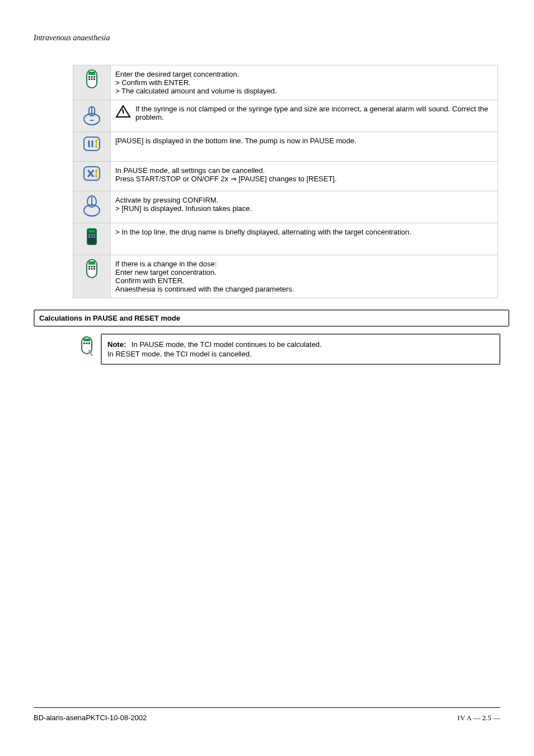 The image size is (534, 756). What do you see at coordinates (227, 345) in the screenshot?
I see `note-line: In PAUSE mode, the TCI model continues t…` at bounding box center [227, 345].